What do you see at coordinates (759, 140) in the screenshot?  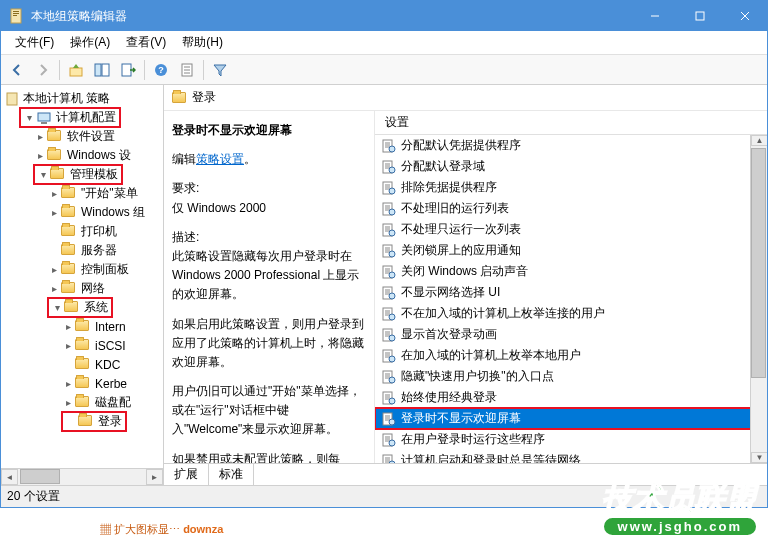 I see `scroll-up-arrow: ▲` at bounding box center [759, 140].